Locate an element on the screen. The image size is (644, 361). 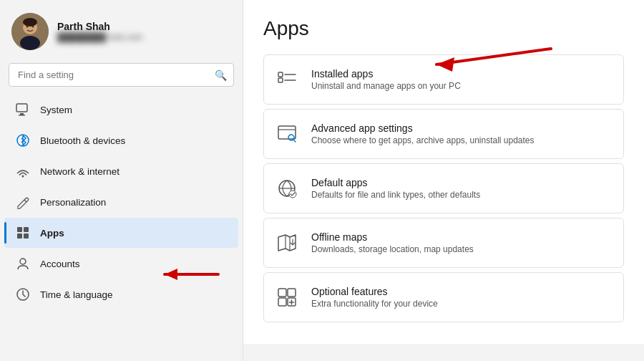
sidebar-item-personalization: Personalization is located at coordinates (122, 202).